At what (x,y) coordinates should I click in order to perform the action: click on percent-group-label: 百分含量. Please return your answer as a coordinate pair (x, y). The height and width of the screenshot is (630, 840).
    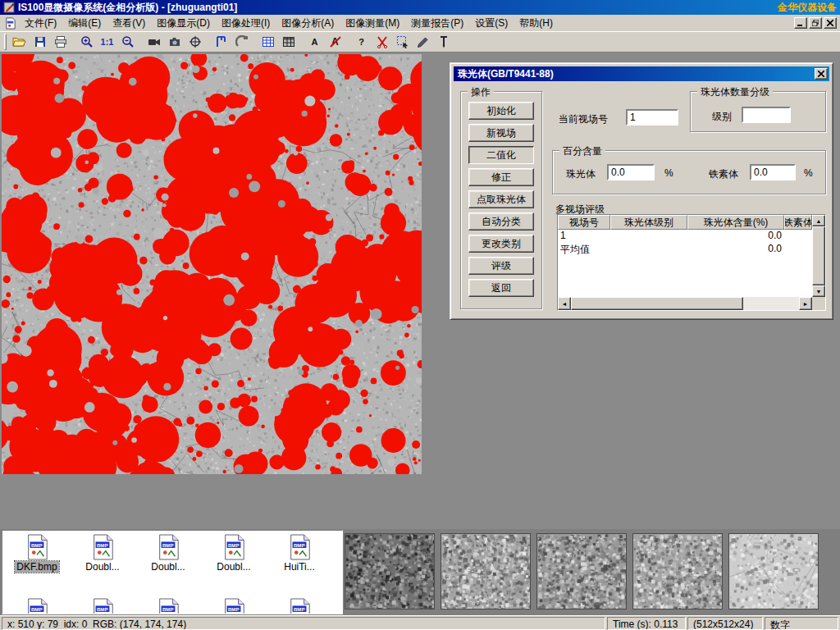
    Looking at the image, I should click on (582, 151).